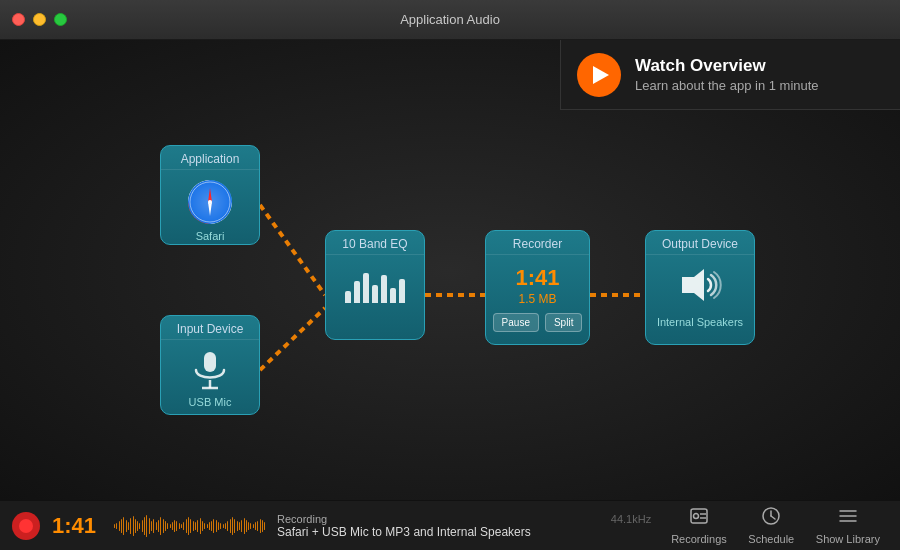 The width and height of the screenshot is (900, 550). What do you see at coordinates (848, 518) in the screenshot?
I see `show-library-icon` at bounding box center [848, 518].